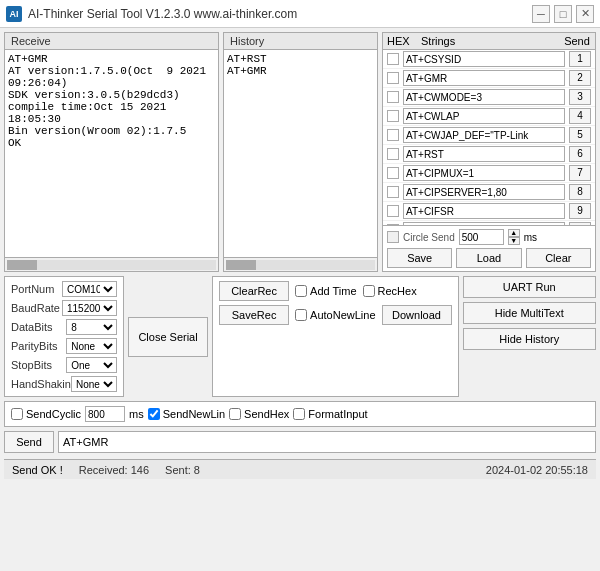  I want to click on multitext-header-row: HEX Strings Send, so click(489, 42).